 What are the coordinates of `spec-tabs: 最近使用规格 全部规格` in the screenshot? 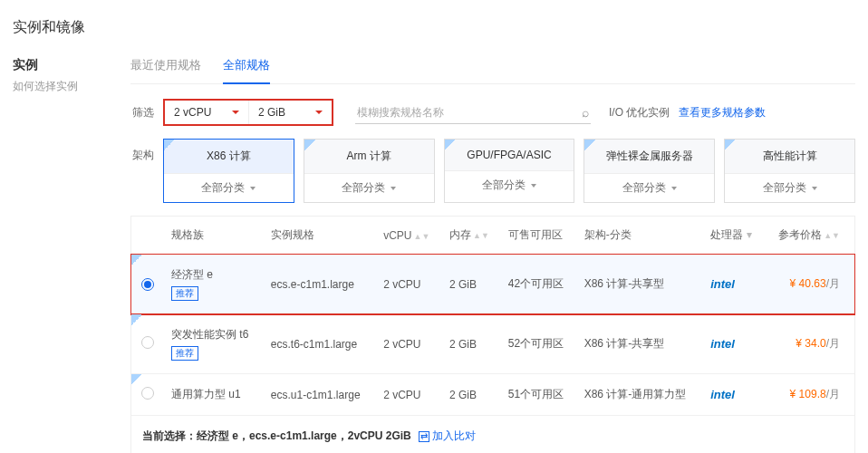 It's located at (493, 71).